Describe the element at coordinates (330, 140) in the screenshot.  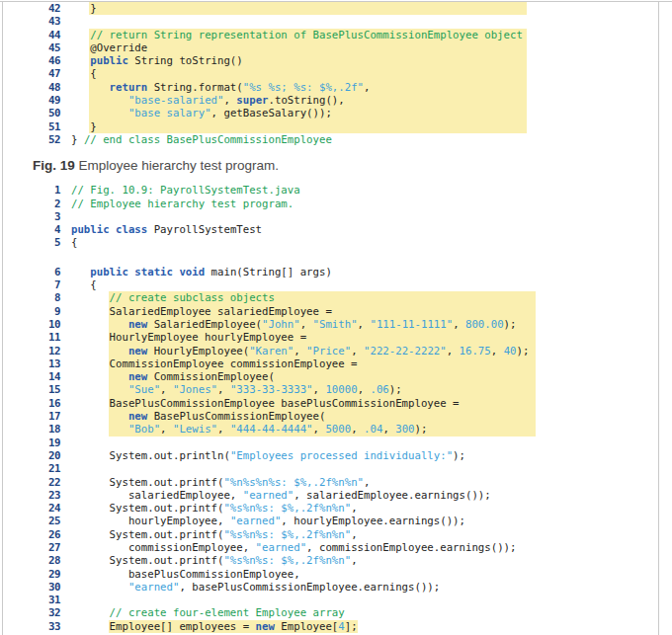
I see `code-line: 52} // end class BasePlusCommissionEmplo…` at that location.